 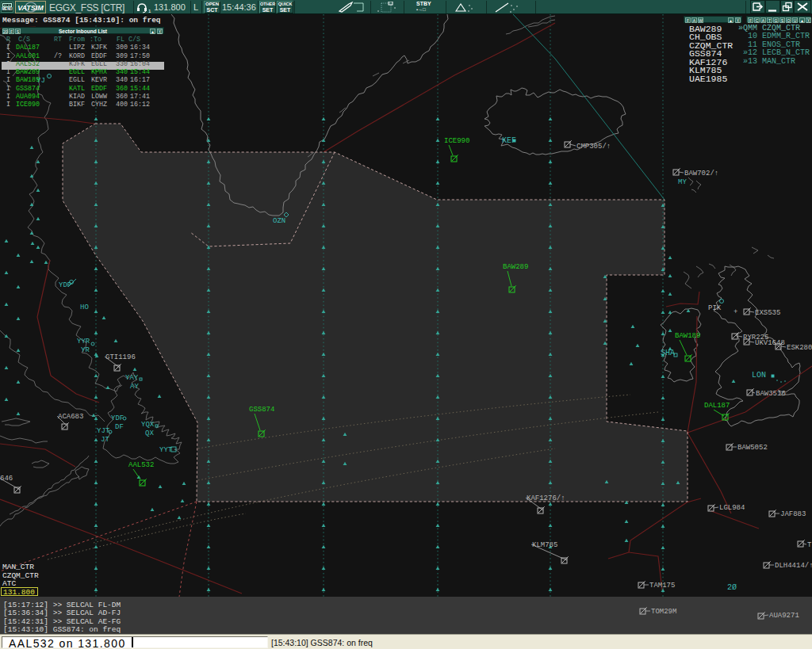 I want to click on svg-text: YDF, so click(x=117, y=418).